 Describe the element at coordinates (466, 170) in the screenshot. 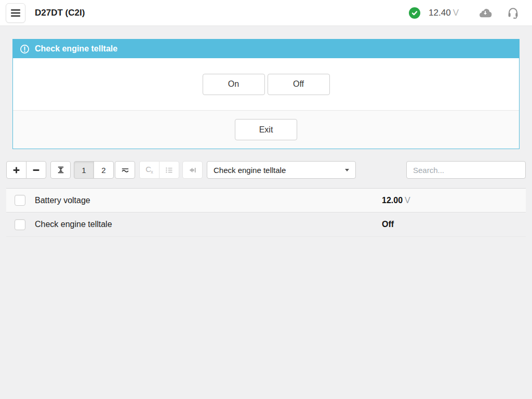

I see `search-input` at that location.